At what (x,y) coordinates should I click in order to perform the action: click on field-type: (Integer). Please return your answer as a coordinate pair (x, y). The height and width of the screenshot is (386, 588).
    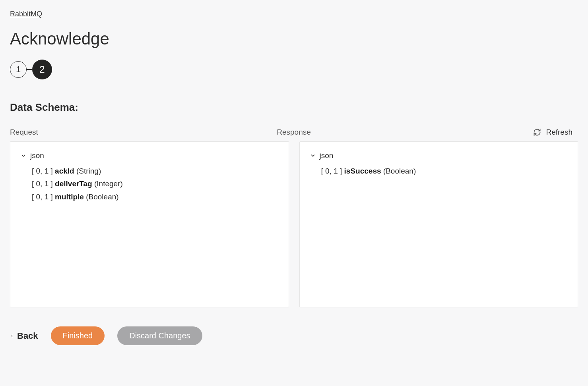
    Looking at the image, I should click on (107, 183).